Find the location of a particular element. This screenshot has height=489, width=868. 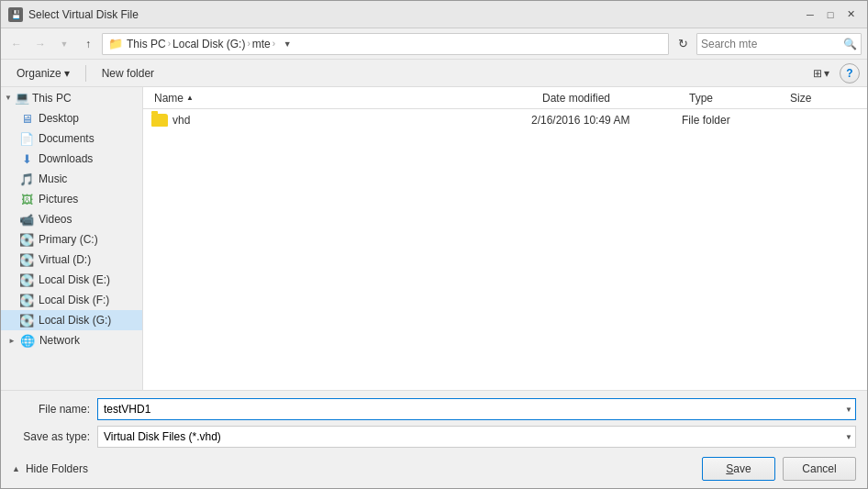

view-icon: ⊞ is located at coordinates (818, 73).